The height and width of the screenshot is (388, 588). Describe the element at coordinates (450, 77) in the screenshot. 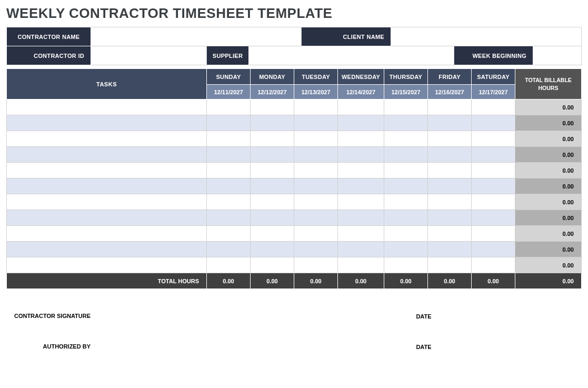

I see `header-day-5: FRIDAY` at that location.